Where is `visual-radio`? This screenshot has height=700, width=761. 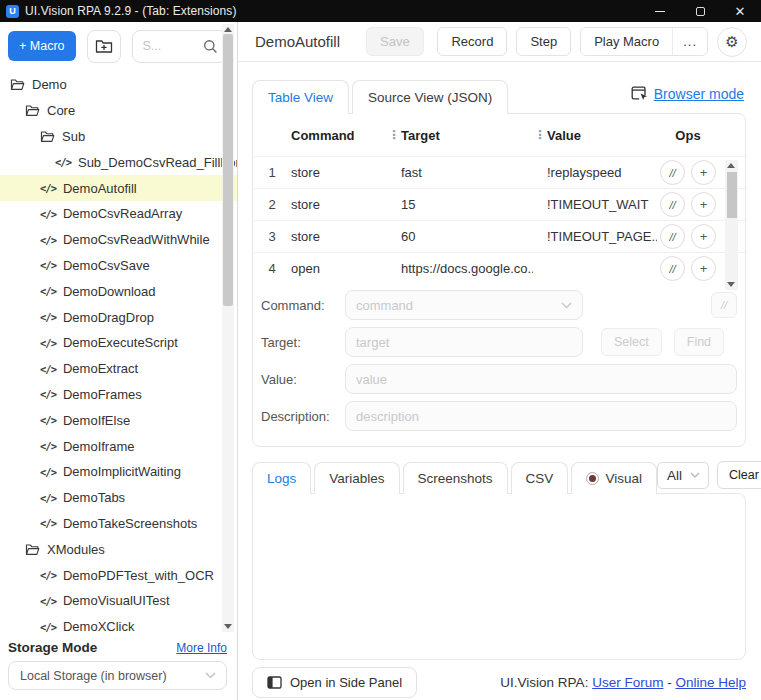 visual-radio is located at coordinates (592, 478).